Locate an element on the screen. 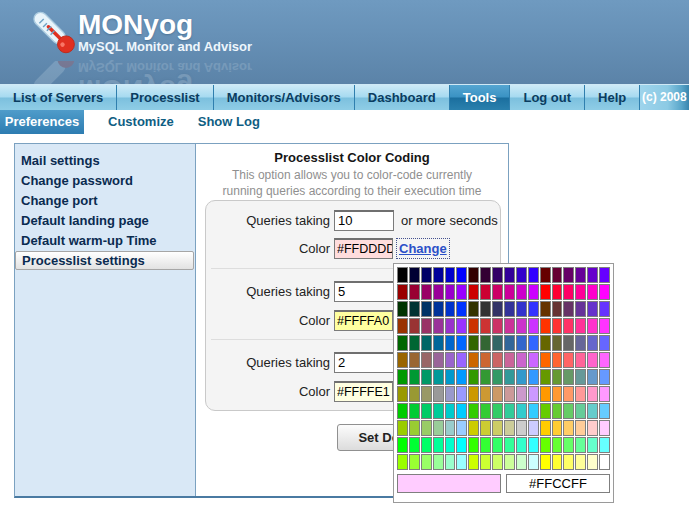  sidebar-item-change-password: Change password is located at coordinates (105, 181).